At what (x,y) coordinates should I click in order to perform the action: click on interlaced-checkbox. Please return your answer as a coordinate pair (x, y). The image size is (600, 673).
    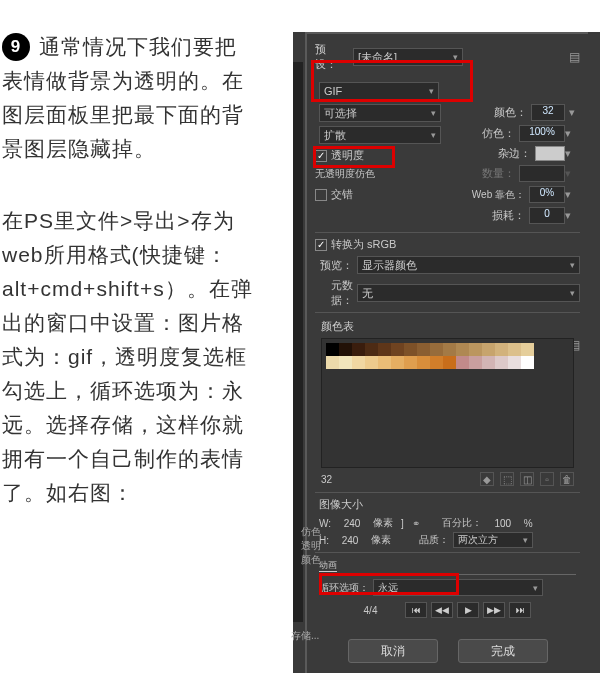
    Looking at the image, I should click on (321, 195).